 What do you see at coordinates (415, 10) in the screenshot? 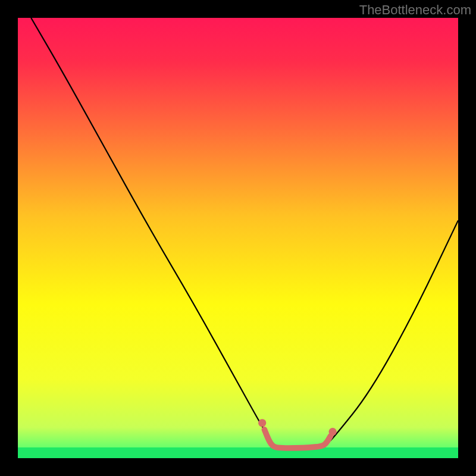
I see `watermark-text: TheBottleneck.com` at bounding box center [415, 10].